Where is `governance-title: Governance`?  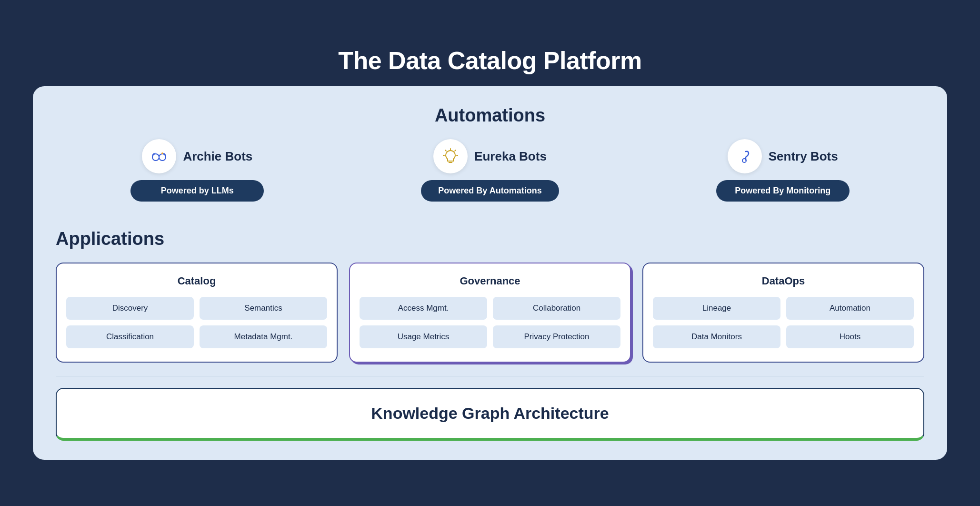 governance-title: Governance is located at coordinates (490, 281).